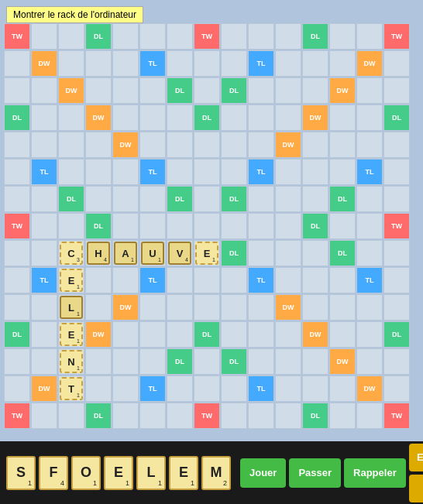 This screenshot has width=423, height=504. I want to click on board-cell-tile: U1, so click(153, 253).